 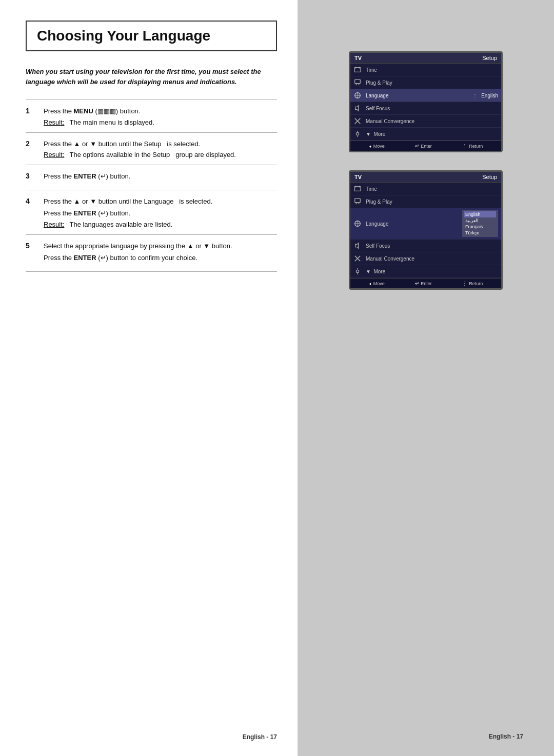 I want to click on tv-screen-1-footer: ⬧ Move ↵ Enter ⋮ Return, so click(x=426, y=146).